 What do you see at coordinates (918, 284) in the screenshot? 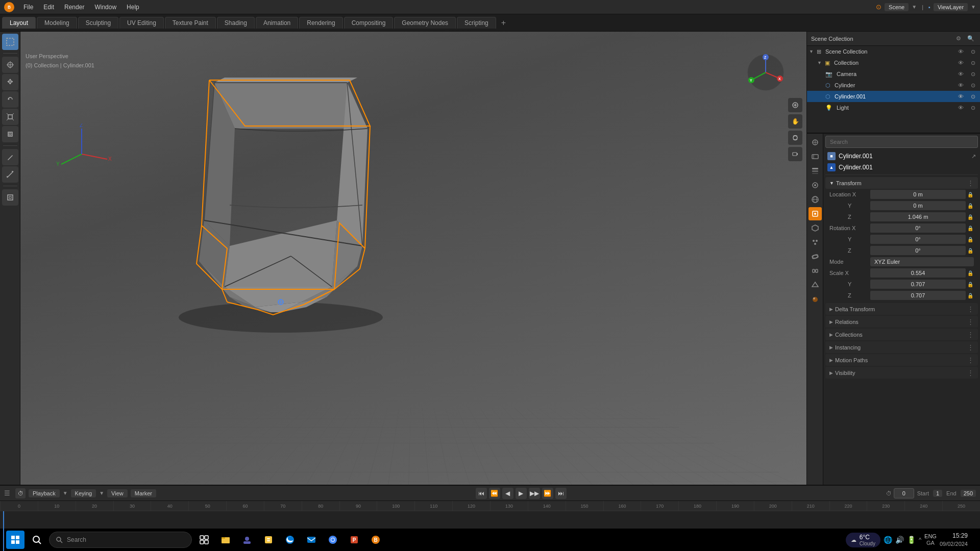
I see `scale-y: 0.707` at bounding box center [918, 284].